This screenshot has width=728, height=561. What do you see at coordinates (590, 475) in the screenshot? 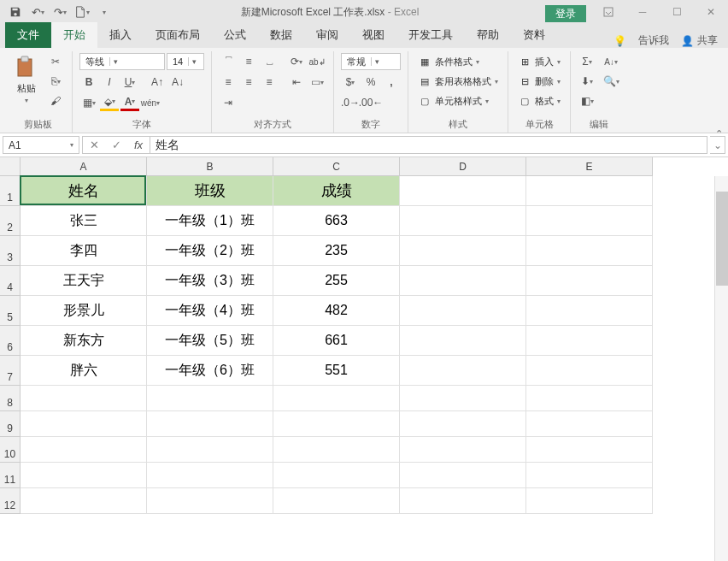
I see `cell-E11` at bounding box center [590, 475].